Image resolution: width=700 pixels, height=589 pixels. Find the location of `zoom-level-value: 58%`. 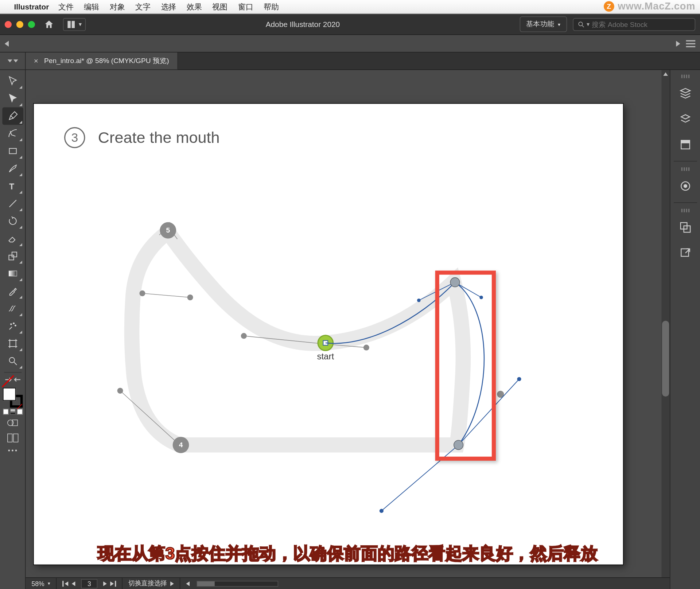

zoom-level-value: 58% is located at coordinates (38, 583).